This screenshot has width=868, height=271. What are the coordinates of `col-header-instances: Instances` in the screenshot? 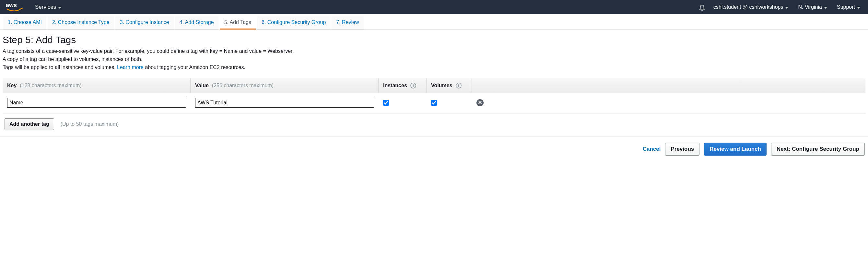 It's located at (403, 86).